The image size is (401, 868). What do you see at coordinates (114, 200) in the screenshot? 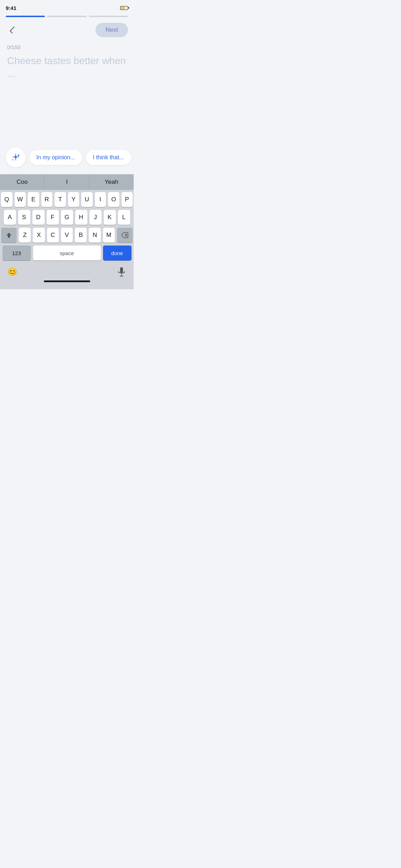
I see `key-o: O` at bounding box center [114, 200].